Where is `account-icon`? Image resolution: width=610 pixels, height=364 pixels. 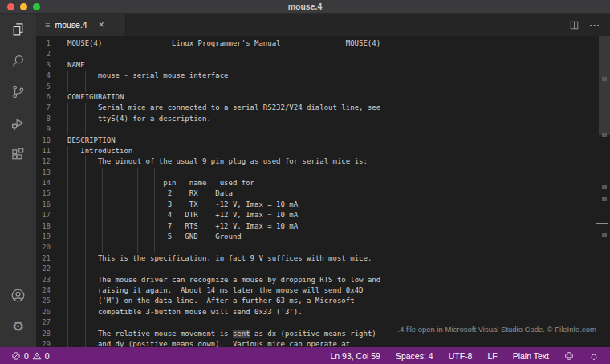 account-icon is located at coordinates (18, 295).